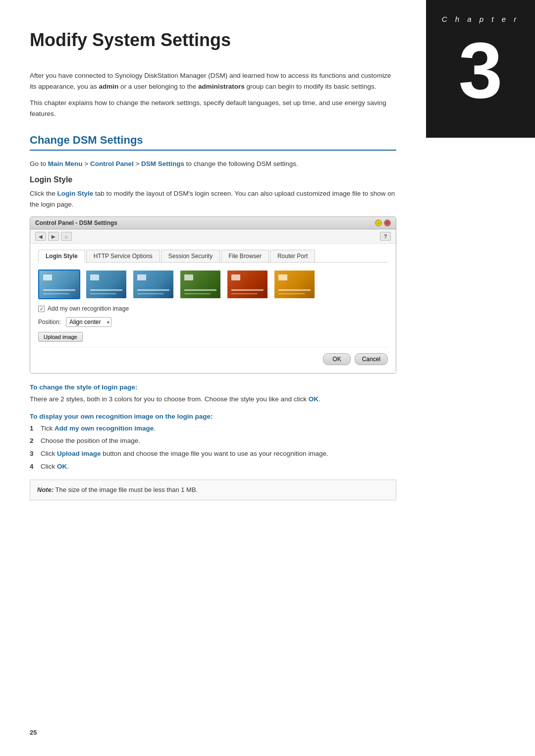  Describe the element at coordinates (213, 399) in the screenshot. I see `instruction1-text: There are 2 styles, both in 3 colors for…` at that location.